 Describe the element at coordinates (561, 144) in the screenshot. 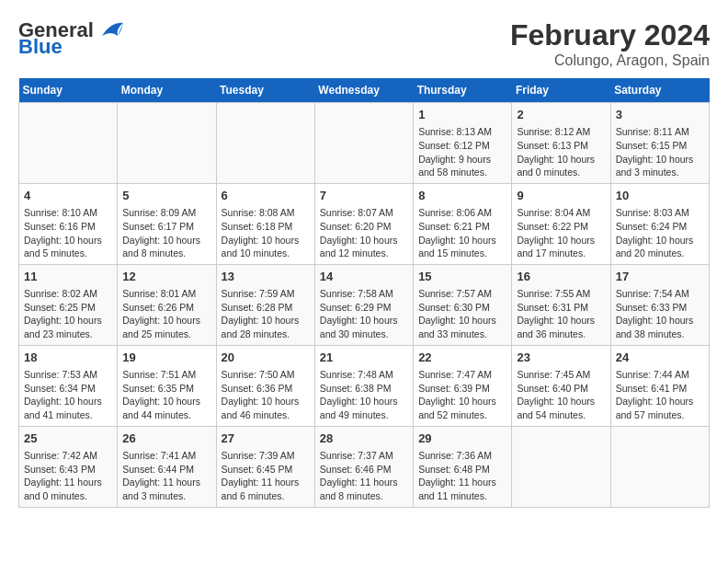

I see `calendar-cell: 2Sunrise: 8:12 AM Sunset: 6:13 PM Daylig…` at that location.